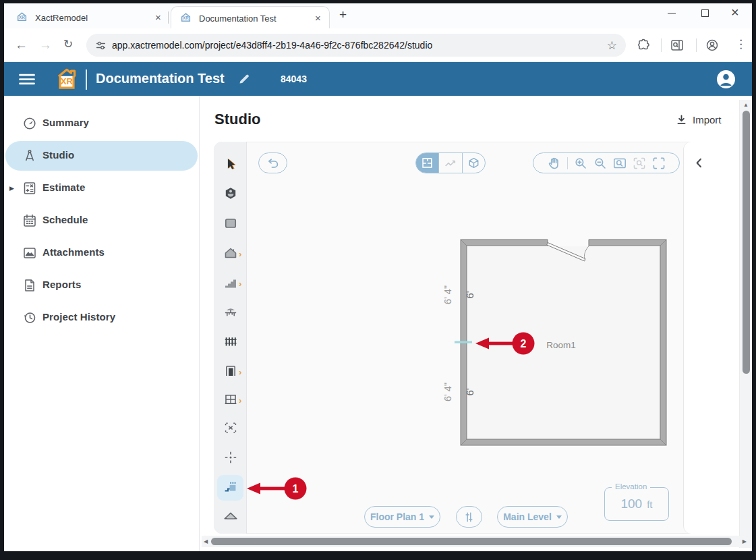 This screenshot has width=756, height=560. Describe the element at coordinates (402, 517) in the screenshot. I see `floor-plan-selector: Floor Plan 1` at that location.